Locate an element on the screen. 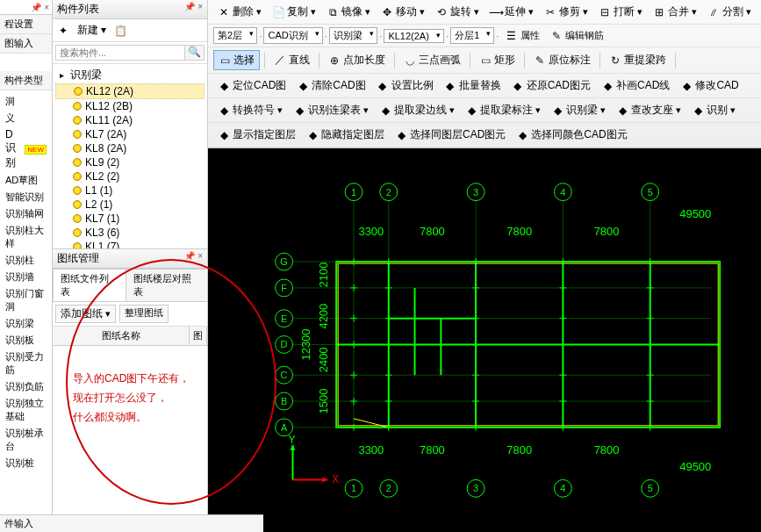 Image resolution: width=761 pixels, height=532 pixels. nav-item-cad: D识别NEW is located at coordinates (26, 149).